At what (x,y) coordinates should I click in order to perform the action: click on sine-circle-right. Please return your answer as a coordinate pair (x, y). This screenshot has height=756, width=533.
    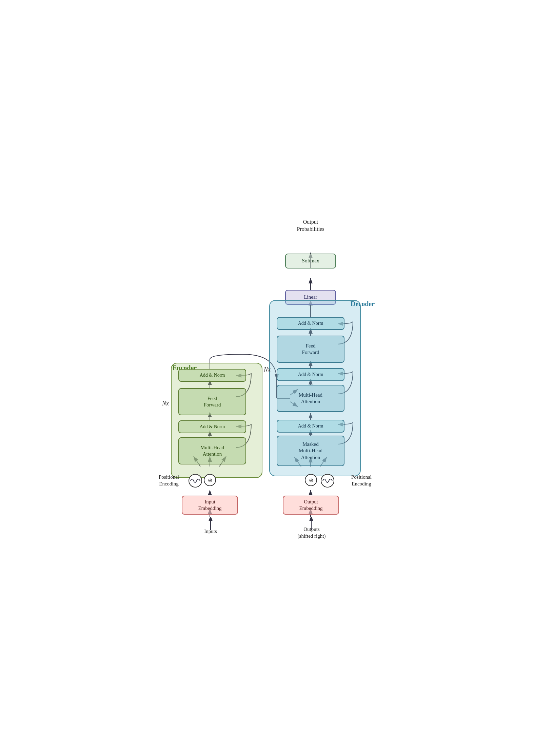
    Looking at the image, I should click on (328, 481).